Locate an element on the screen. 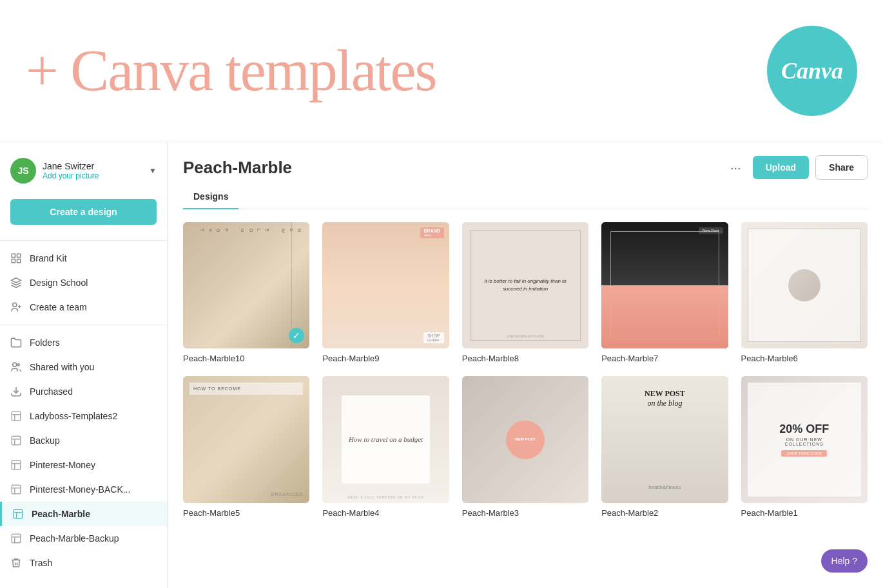 The width and height of the screenshot is (883, 588). design-name-7: Peach-Marble7 is located at coordinates (665, 358).